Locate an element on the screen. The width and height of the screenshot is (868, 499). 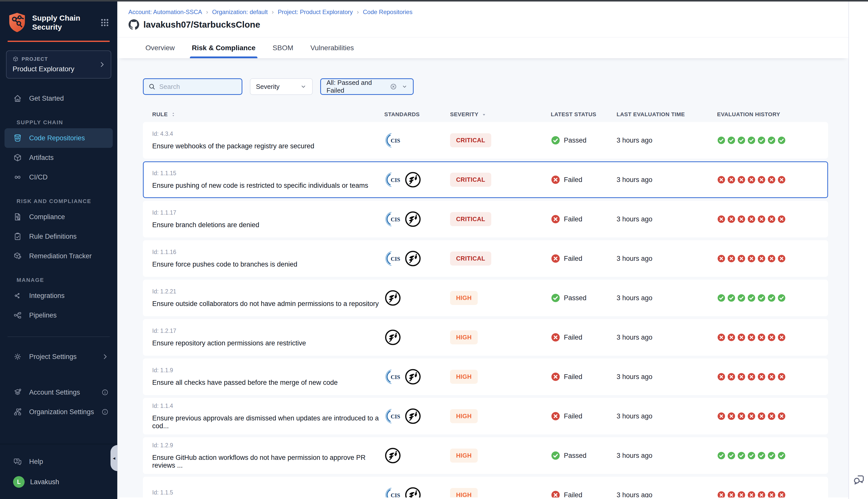
tab-vulnerabilities: Vulnerabilities is located at coordinates (332, 48).